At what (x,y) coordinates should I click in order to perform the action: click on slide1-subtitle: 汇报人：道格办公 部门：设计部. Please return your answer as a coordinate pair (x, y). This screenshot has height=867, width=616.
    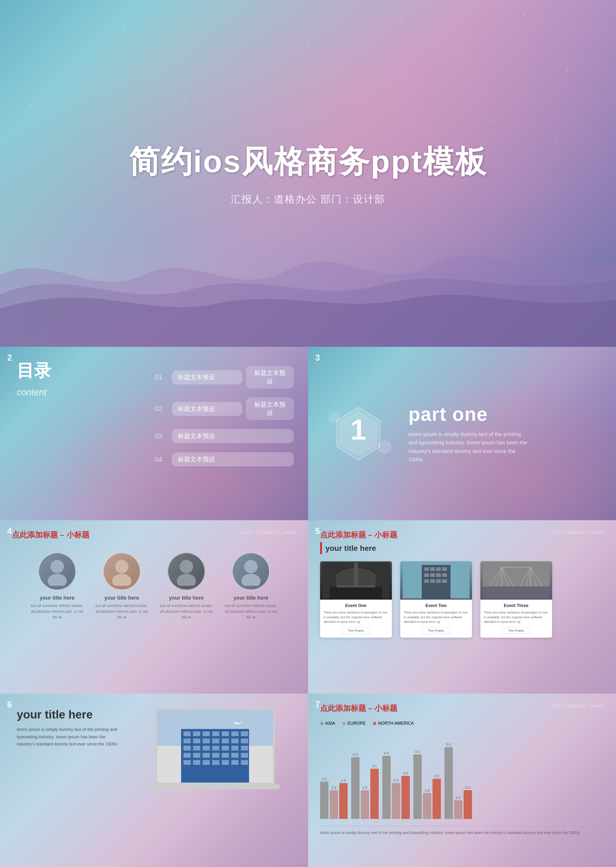
    Looking at the image, I should click on (308, 199).